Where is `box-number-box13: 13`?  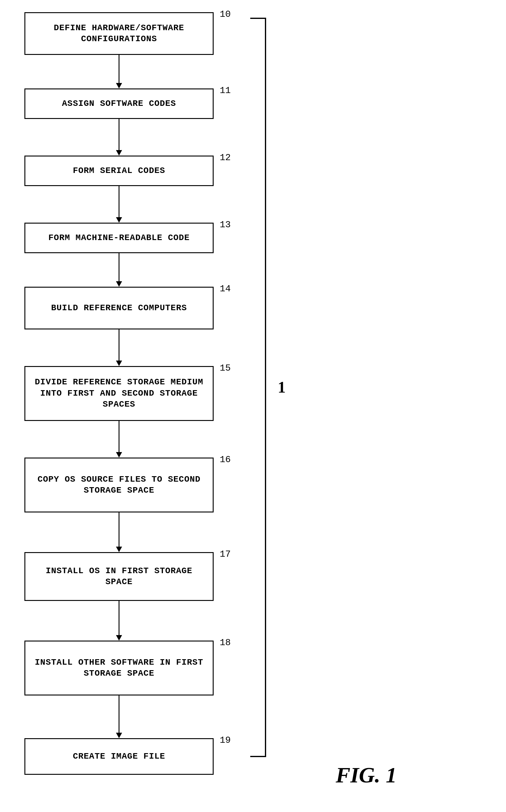 box-number-box13: 13 is located at coordinates (225, 225).